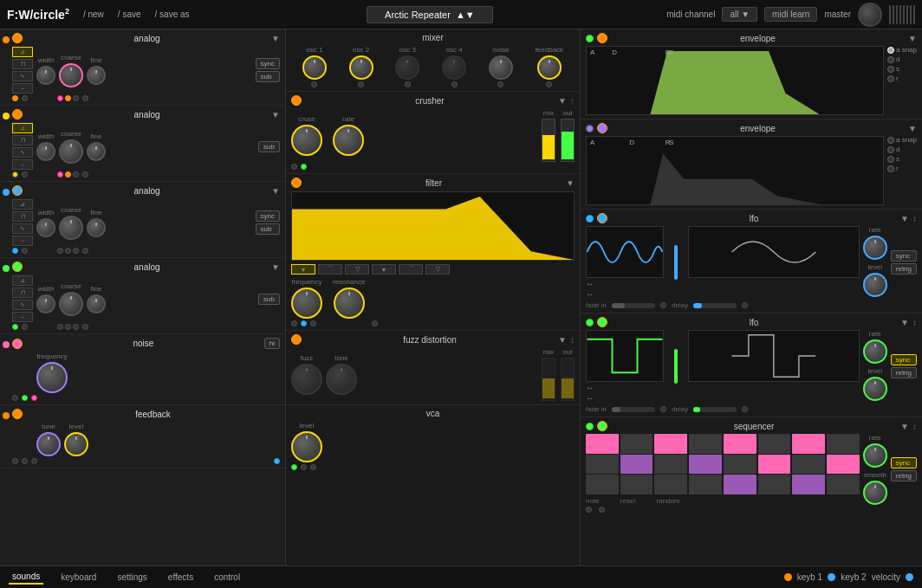  What do you see at coordinates (407, 85) in the screenshot?
I see `mixer-osc3-dot` at bounding box center [407, 85].